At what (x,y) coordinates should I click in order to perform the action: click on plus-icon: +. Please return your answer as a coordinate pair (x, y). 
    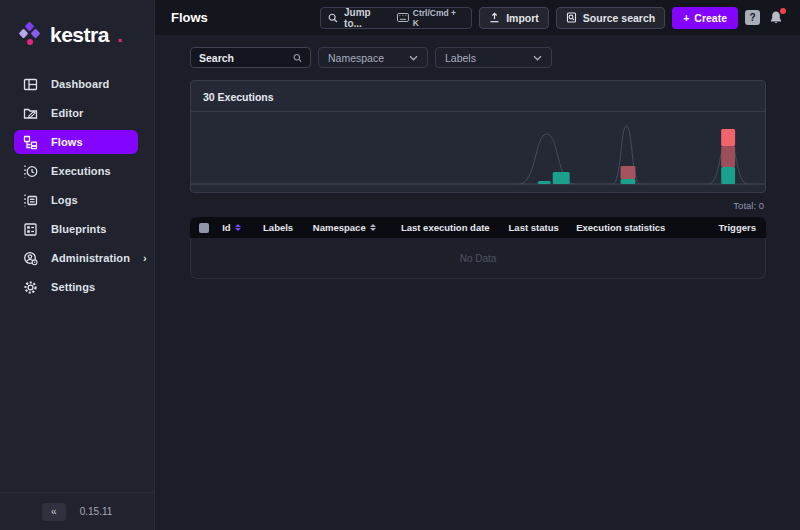
    Looking at the image, I should click on (686, 18).